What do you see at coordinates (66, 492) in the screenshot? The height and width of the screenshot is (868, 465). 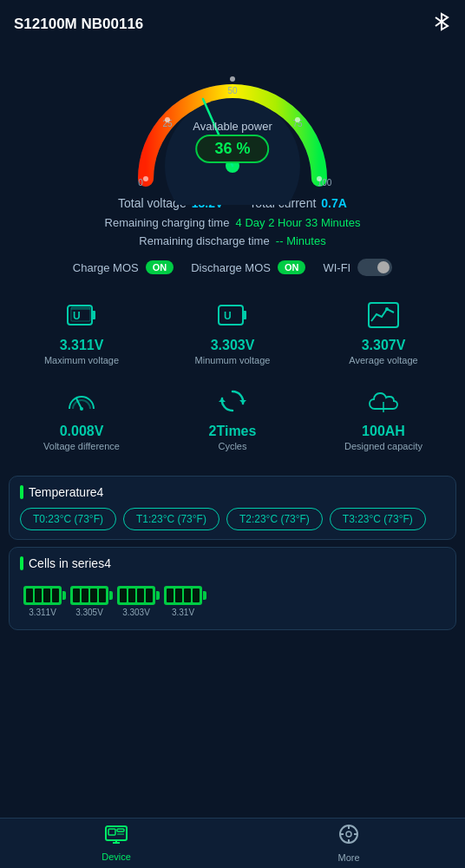 I see `temperature-title-text: Temperature4` at bounding box center [66, 492].